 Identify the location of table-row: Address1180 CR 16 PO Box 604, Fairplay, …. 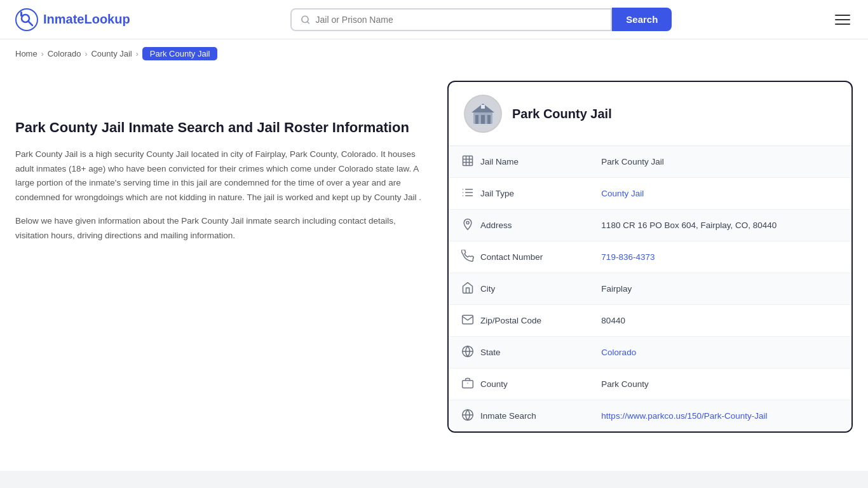
(650, 226).